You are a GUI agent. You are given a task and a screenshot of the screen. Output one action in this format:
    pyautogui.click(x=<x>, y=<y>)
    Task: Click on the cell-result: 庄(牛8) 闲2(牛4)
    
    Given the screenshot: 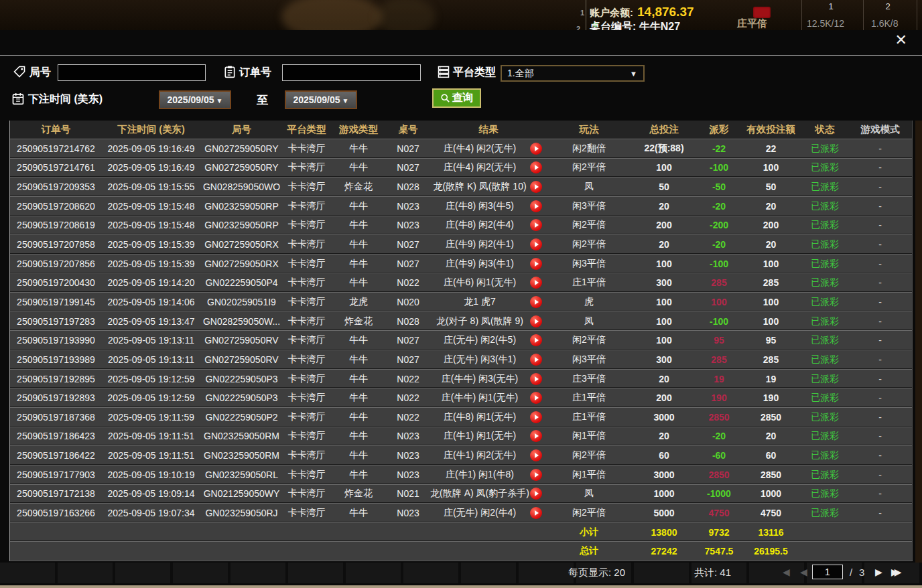 What is the action you would take?
    pyautogui.click(x=488, y=225)
    